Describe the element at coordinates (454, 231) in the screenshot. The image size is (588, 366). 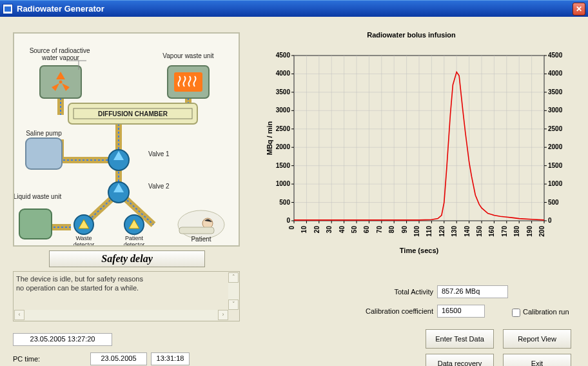
I see `svg-text: 130` at that location.